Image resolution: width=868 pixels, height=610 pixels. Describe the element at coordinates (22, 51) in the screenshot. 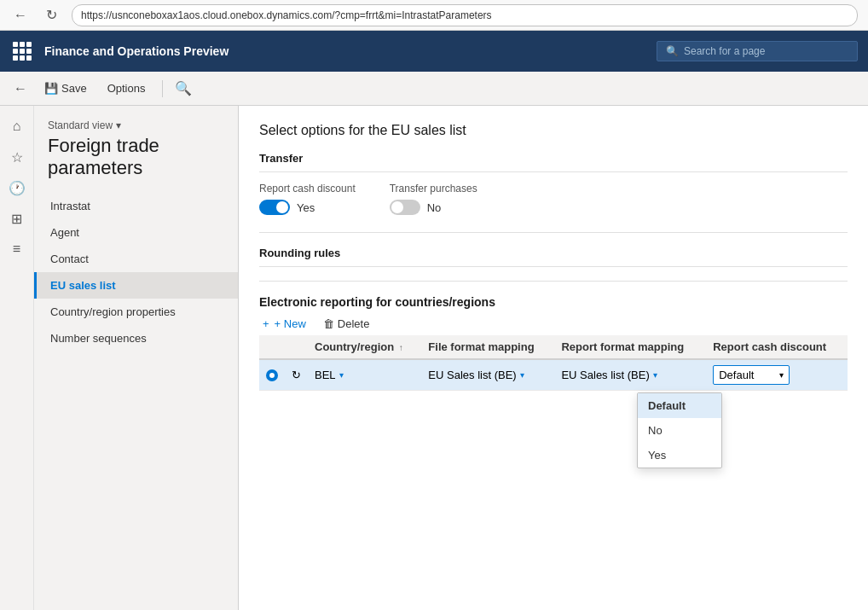

I see `apps-grid-button` at that location.